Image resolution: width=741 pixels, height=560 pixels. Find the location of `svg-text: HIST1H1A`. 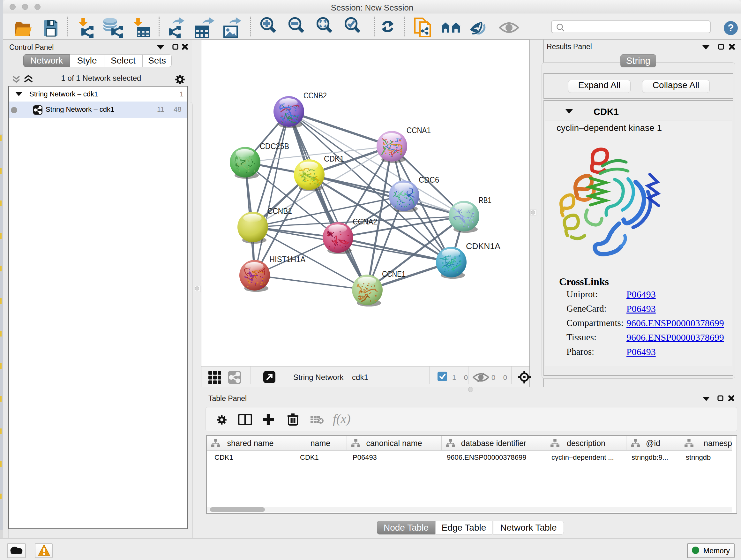

svg-text: HIST1H1A is located at coordinates (287, 259).